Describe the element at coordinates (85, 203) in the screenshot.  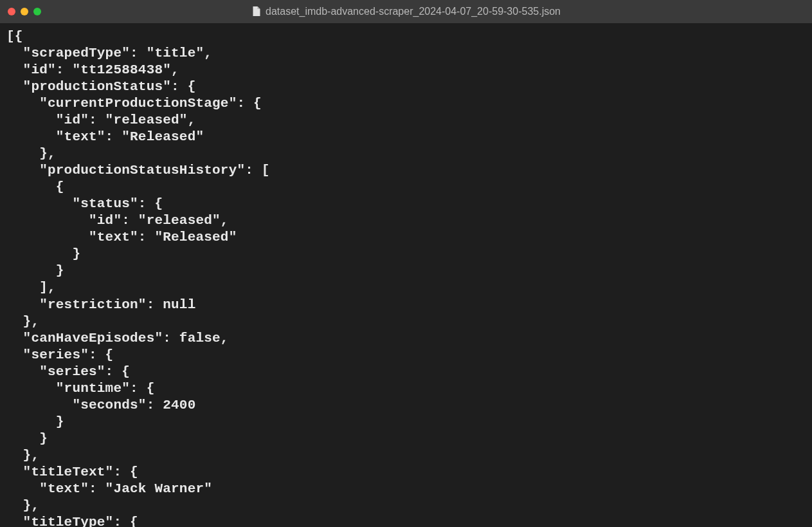
I see `code-line: "status": {` at that location.